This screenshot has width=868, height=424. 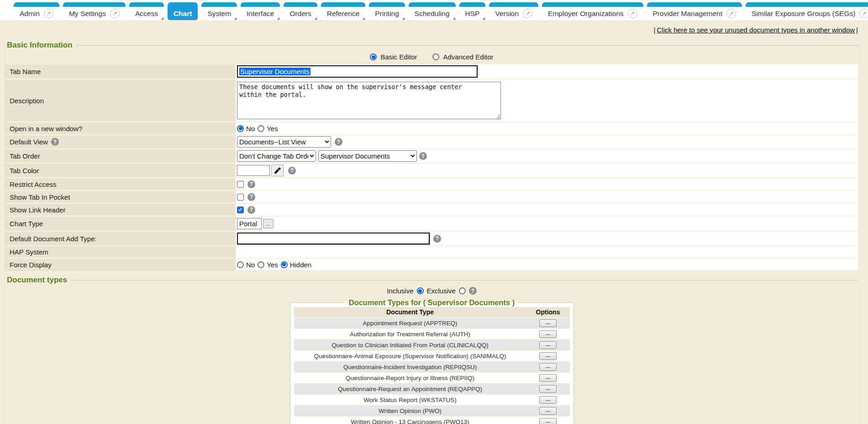 What do you see at coordinates (121, 71) in the screenshot?
I see `field-label: Tab Name` at bounding box center [121, 71].